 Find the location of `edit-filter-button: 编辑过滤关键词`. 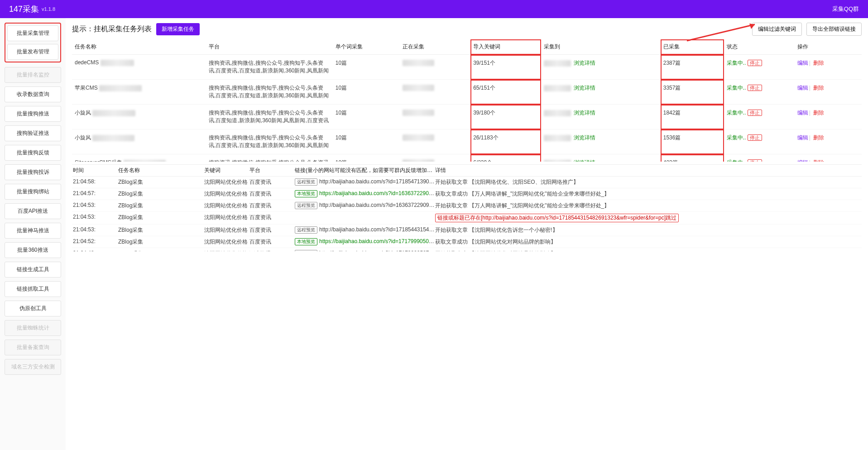

edit-filter-button: 编辑过滤关键词 is located at coordinates (777, 29).